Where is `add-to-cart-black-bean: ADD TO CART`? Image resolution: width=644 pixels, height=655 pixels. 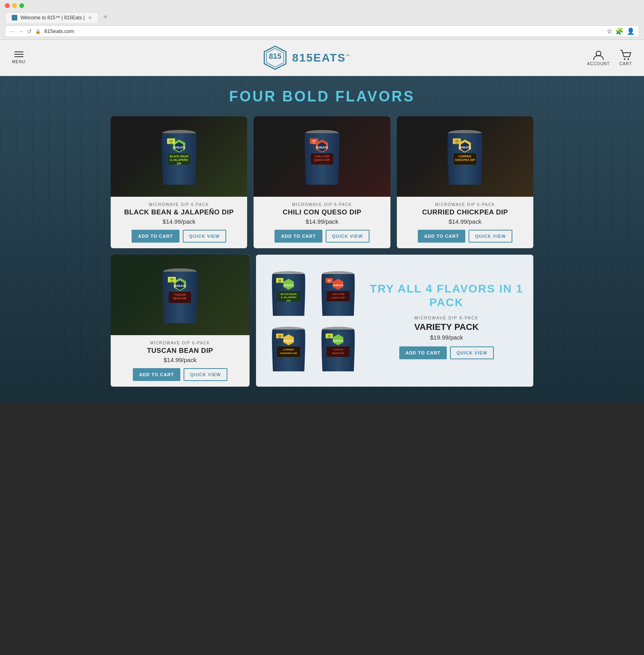
add-to-cart-black-bean: ADD TO CART is located at coordinates (155, 236).